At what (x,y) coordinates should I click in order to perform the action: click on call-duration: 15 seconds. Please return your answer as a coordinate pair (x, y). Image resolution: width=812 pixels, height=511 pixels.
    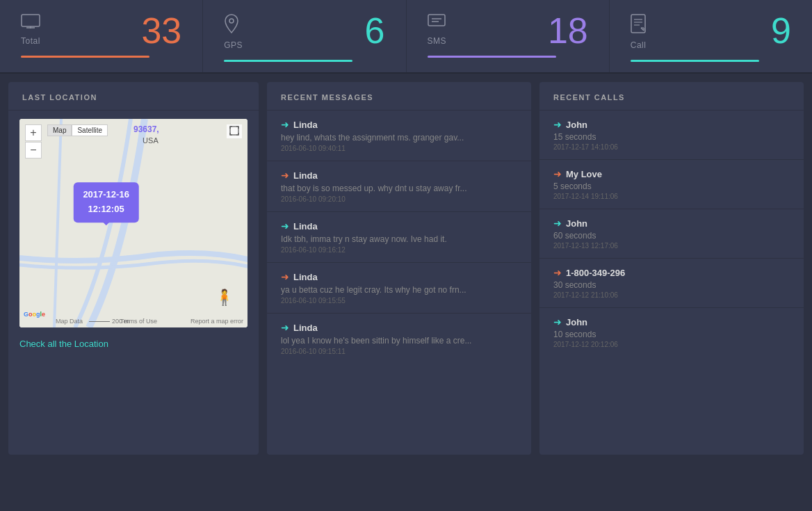
    Looking at the image, I should click on (672, 137).